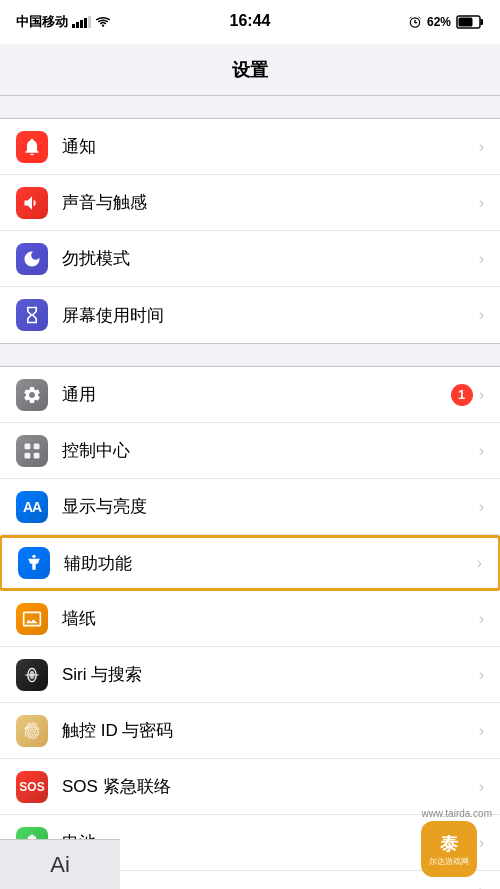 The image size is (500, 889). What do you see at coordinates (103, 22) in the screenshot?
I see `wifi-icon` at bounding box center [103, 22].